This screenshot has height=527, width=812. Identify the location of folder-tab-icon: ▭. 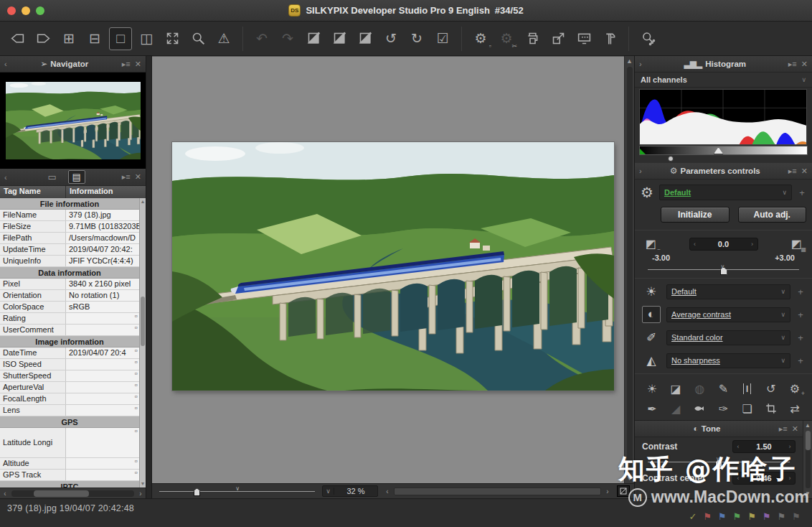
(52, 177).